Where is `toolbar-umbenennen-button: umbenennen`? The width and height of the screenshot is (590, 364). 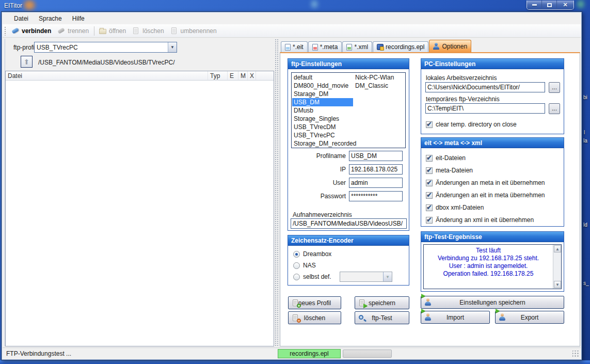
toolbar-umbenennen-button: umbenennen is located at coordinates (194, 31).